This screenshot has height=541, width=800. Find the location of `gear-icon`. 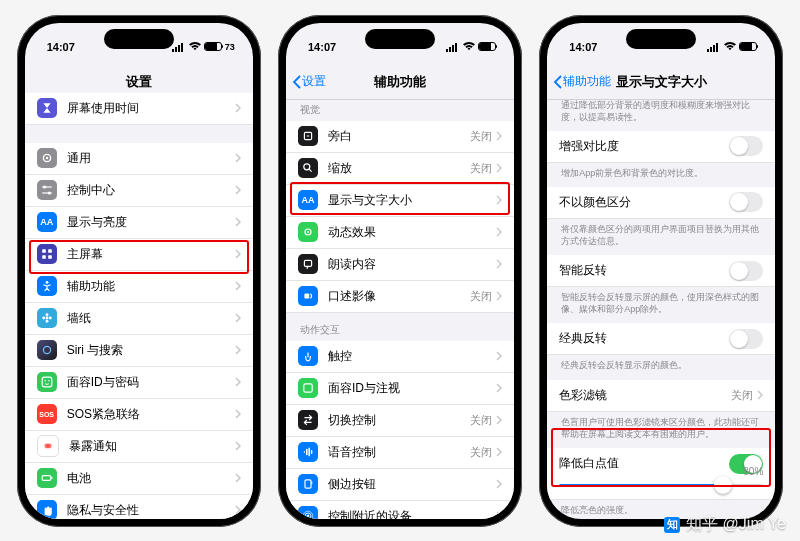

gear-icon is located at coordinates (47, 158).